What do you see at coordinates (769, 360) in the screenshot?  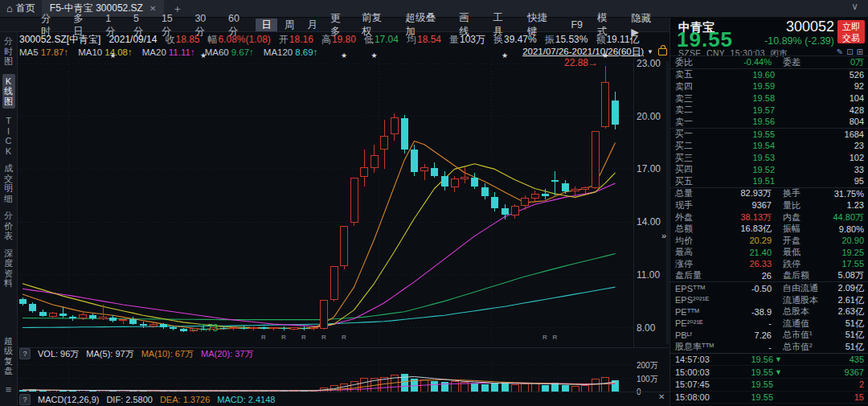 I see `tick-row: 14:57:0319.56▼435` at bounding box center [769, 360].